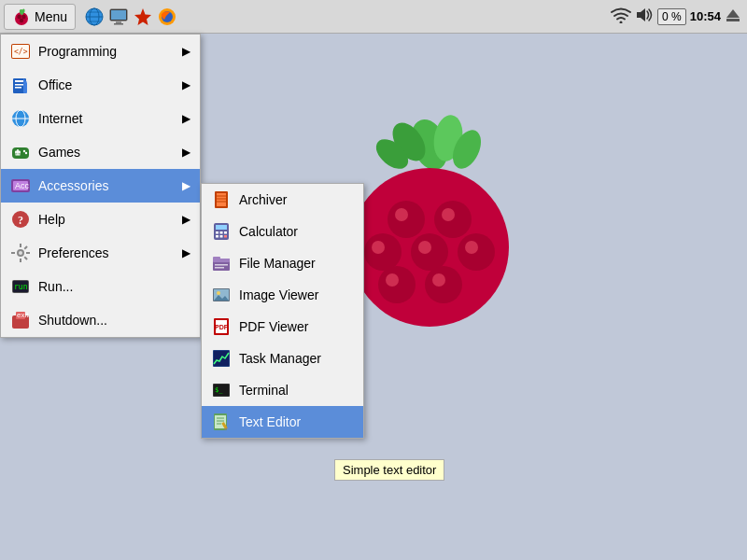 Image resolution: width=747 pixels, height=560 pixels. What do you see at coordinates (101, 186) in the screenshot?
I see `menu-item-accessories: Acc Accessories ▶` at bounding box center [101, 186].